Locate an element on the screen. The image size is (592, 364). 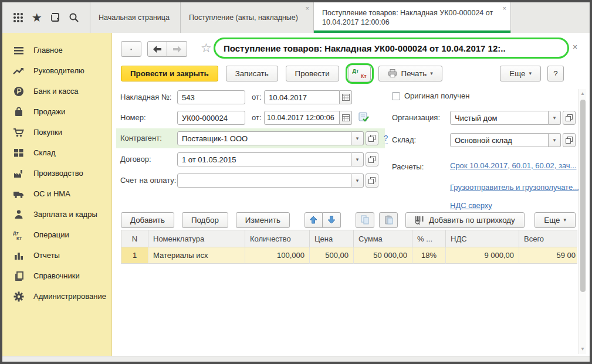
cell-total: 59 00 is located at coordinates (548, 256).